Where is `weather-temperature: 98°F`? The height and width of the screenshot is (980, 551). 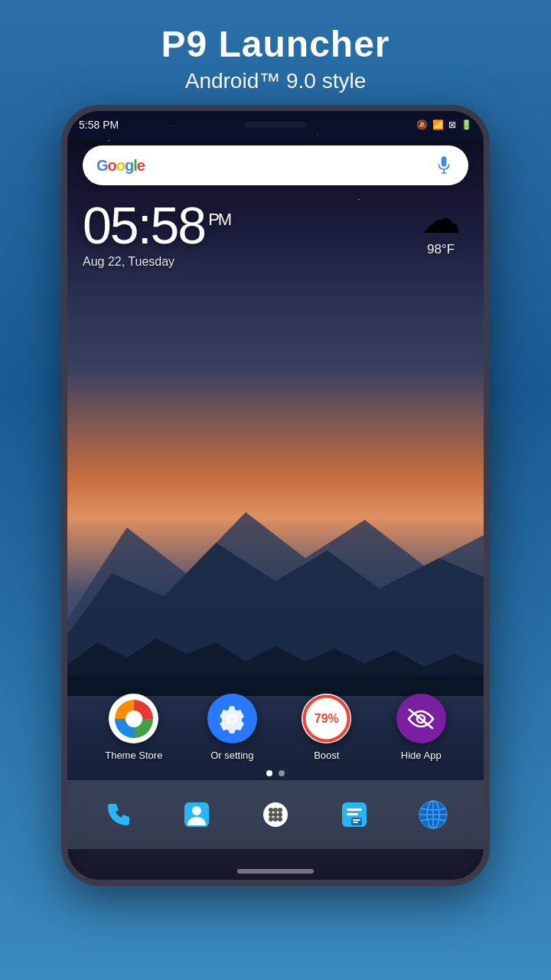
weather-temperature: 98°F is located at coordinates (441, 250).